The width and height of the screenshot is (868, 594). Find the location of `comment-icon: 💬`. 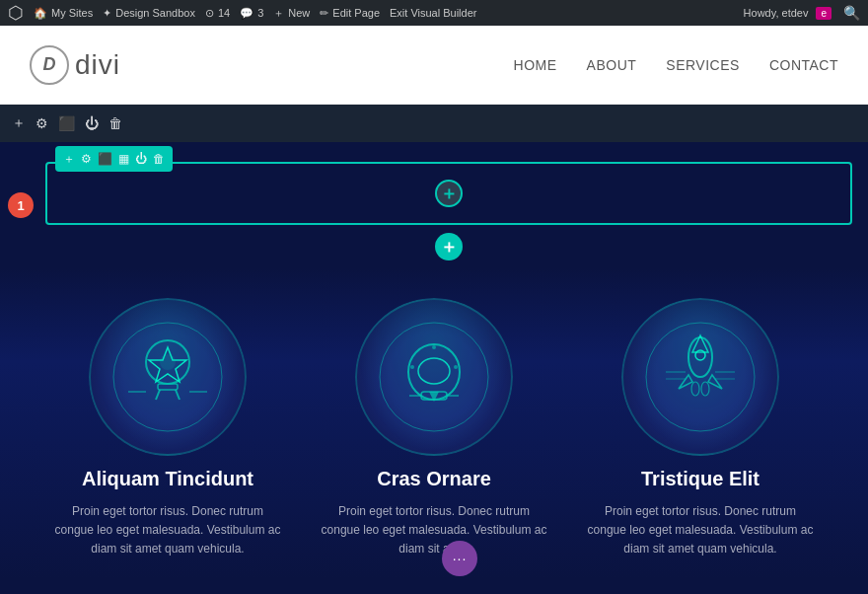

comment-icon: 💬 is located at coordinates (247, 14).